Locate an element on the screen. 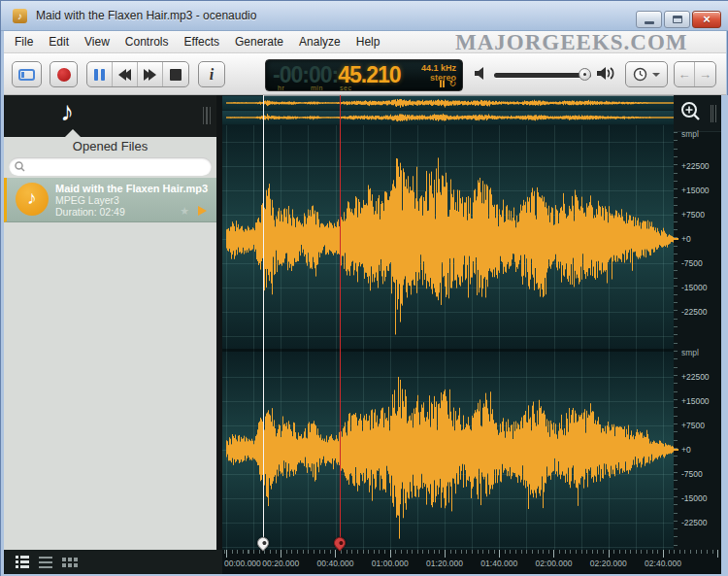 The image size is (728, 576). record-button is located at coordinates (64, 74).